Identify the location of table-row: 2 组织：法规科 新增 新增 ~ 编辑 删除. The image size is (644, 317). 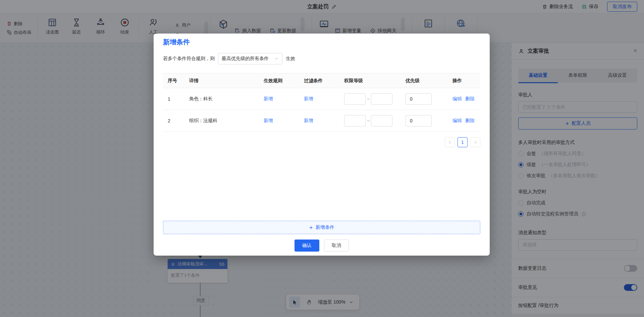
(322, 121).